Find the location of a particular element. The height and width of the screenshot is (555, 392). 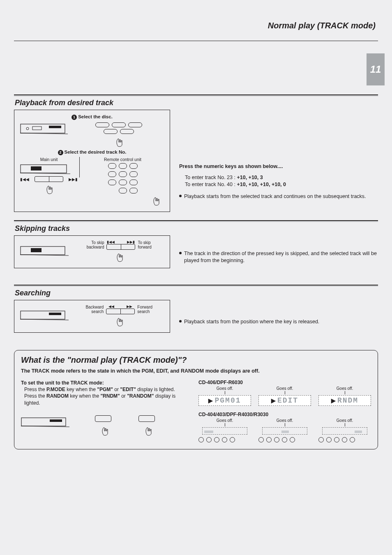

step-1-label: 1Select the disc. is located at coordinates (92, 117).